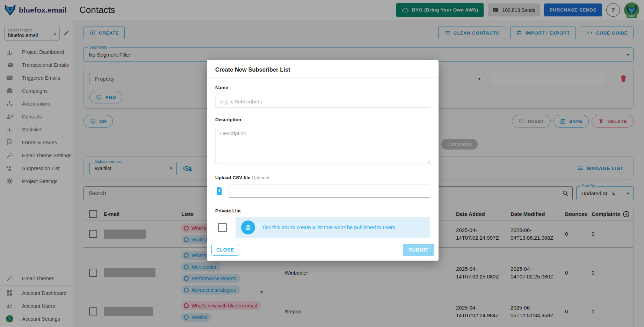  What do you see at coordinates (329, 227) in the screenshot?
I see `private-list-hint-text: Tick this box to create a list that won'…` at bounding box center [329, 227].